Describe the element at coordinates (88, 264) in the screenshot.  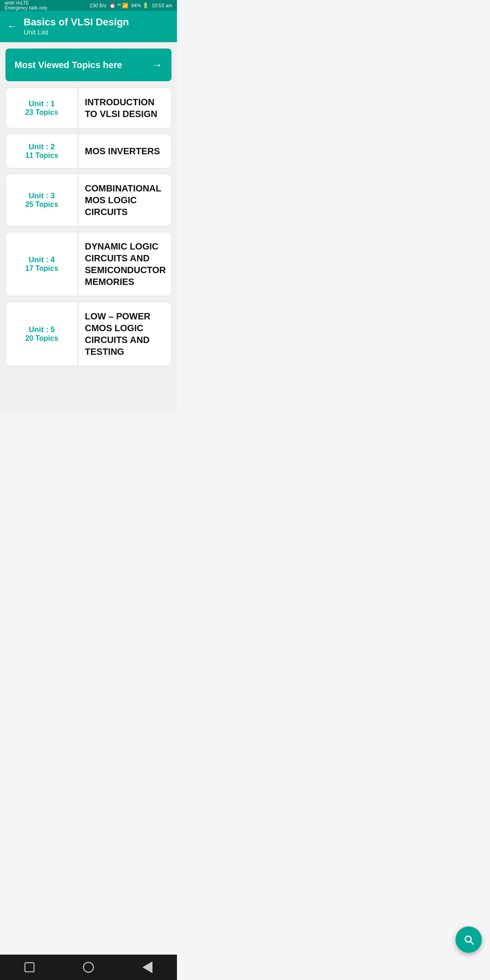
I see `unit-card-4: Unit : 4 17 Topics DYNAMIC LOGIC CIRCUIT…` at that location.